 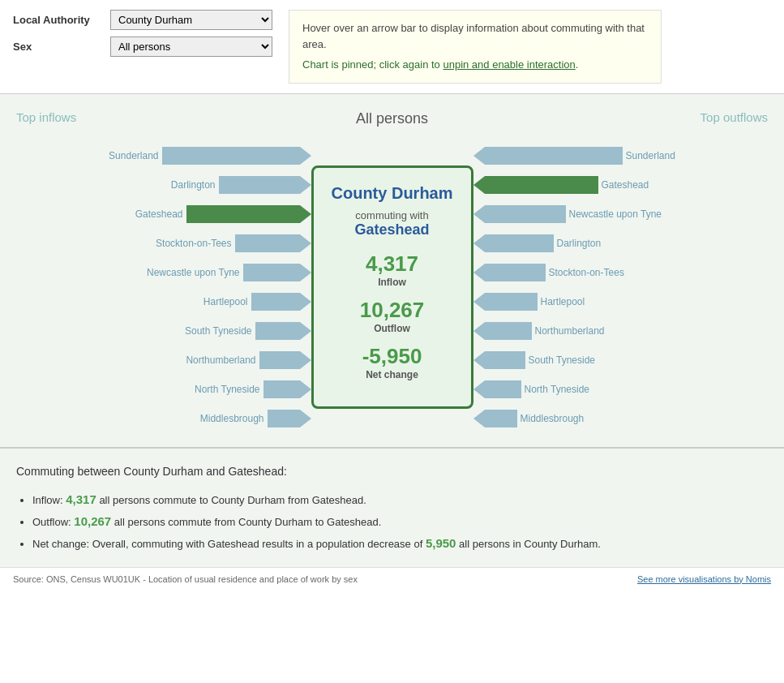 What do you see at coordinates (704, 579) in the screenshot?
I see `nomis-link: See more visualisations by Nomis` at bounding box center [704, 579].